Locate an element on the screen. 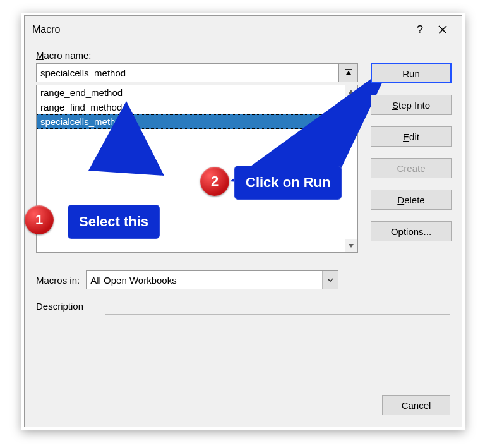 The width and height of the screenshot is (485, 448). delete-button: Delete is located at coordinates (411, 200).